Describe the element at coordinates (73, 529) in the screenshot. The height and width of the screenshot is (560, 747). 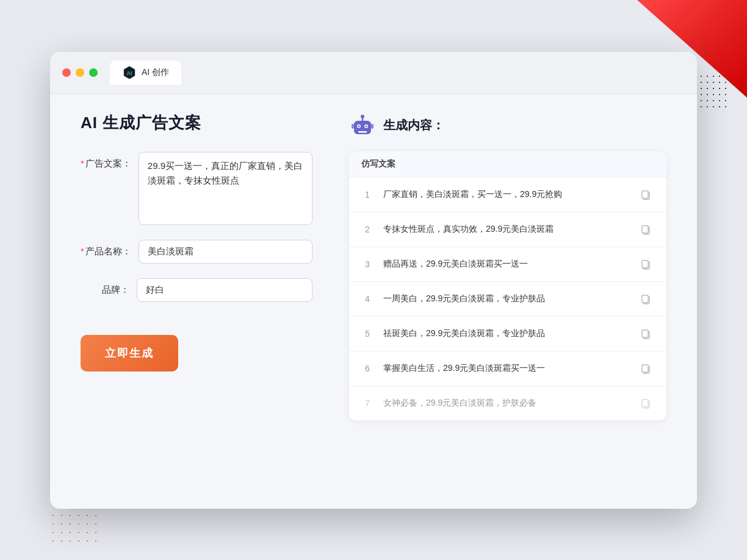
I see `dot-pattern-bottom-left` at that location.